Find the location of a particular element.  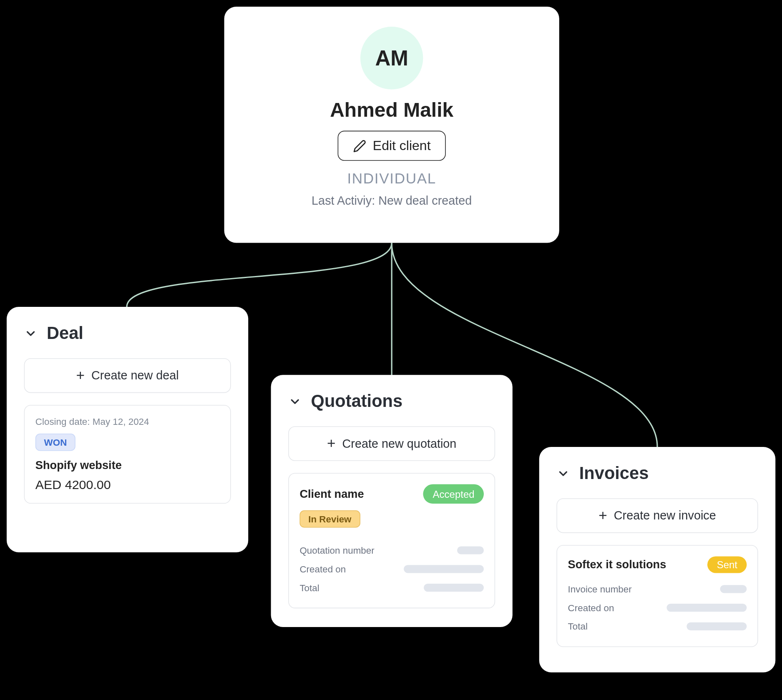

field-label: Invoice number is located at coordinates (600, 589).